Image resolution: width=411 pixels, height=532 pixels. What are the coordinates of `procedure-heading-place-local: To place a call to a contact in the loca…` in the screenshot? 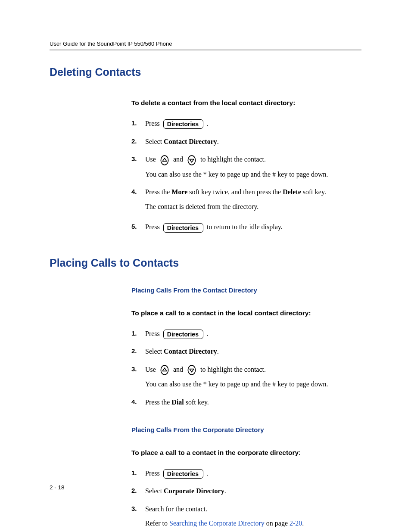 It's located at (246, 313).